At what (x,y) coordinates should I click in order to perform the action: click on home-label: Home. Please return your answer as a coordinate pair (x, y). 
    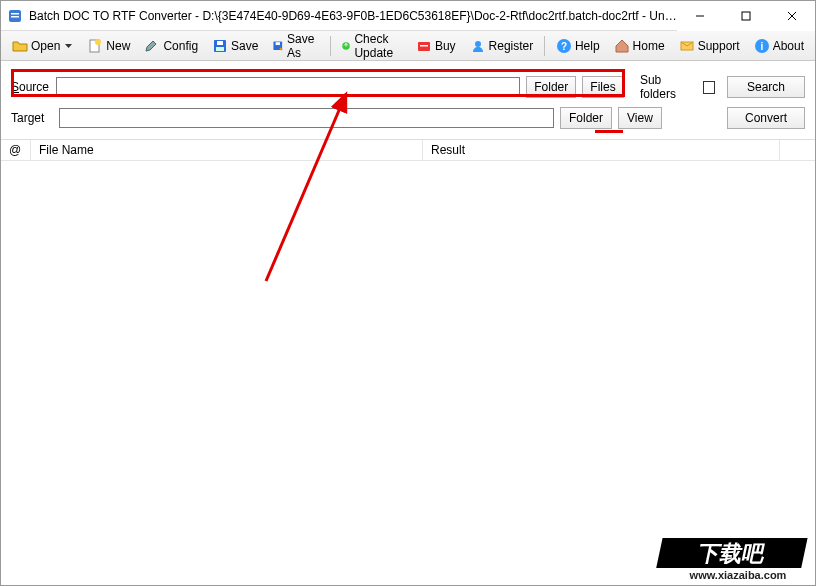
    Looking at the image, I should click on (649, 46).